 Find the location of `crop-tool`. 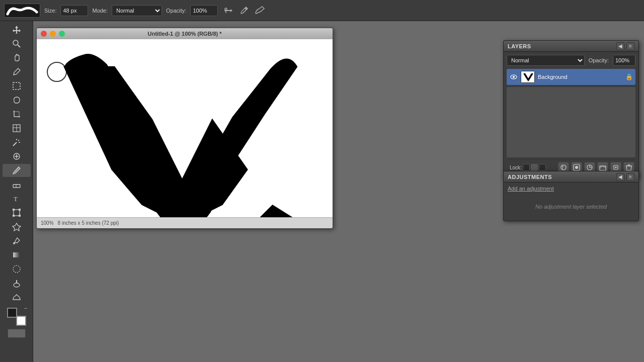

crop-tool is located at coordinates (17, 114).